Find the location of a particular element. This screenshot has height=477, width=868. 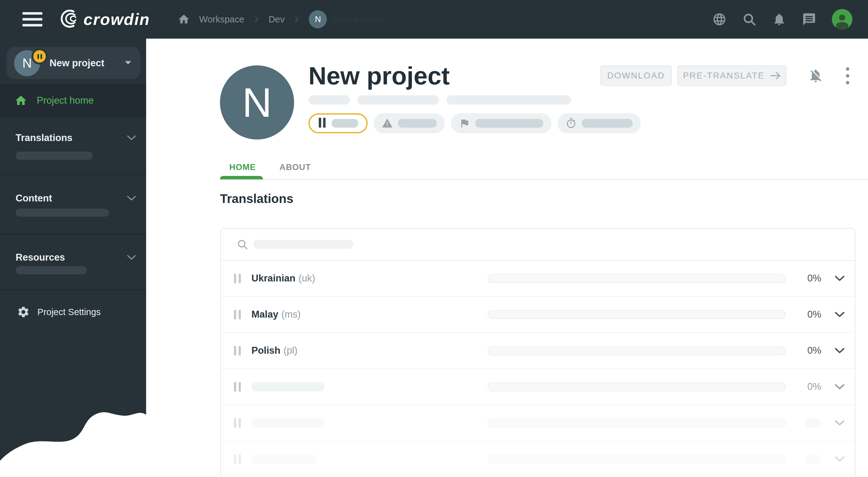

sidebar-item-project-home: Project home is located at coordinates (73, 101).